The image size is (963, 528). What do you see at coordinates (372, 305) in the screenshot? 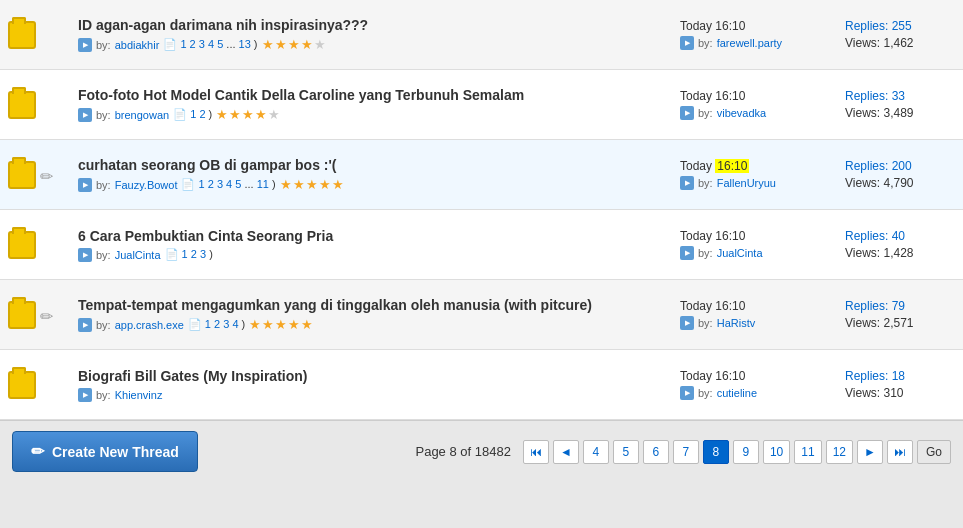
I see `thread-title: Tempat-tempat mengagumkan yang di tingga…` at bounding box center [372, 305].